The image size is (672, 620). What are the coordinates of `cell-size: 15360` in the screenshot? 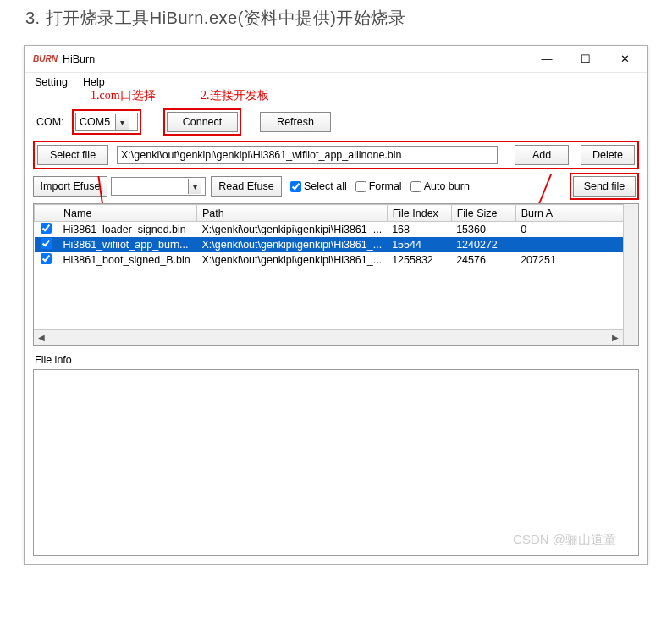 It's located at (483, 230).